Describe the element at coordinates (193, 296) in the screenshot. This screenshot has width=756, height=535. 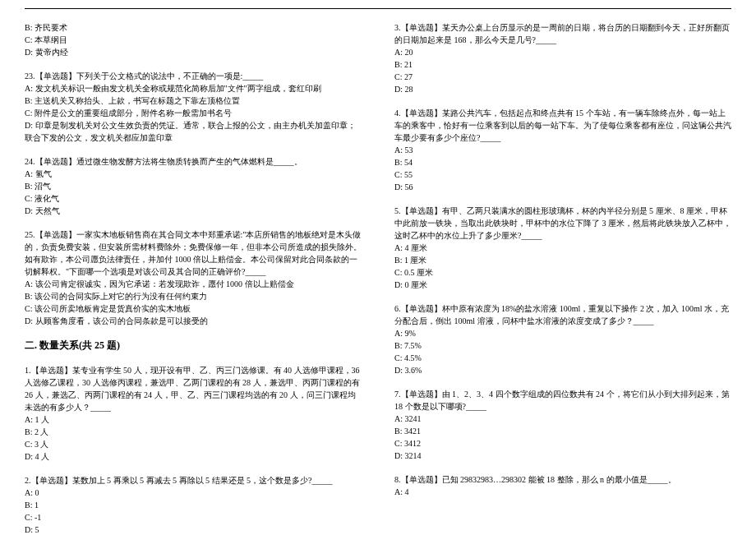
I see `option-b: B: 该公司的合同实际上对它的行为没有任何约束力` at that location.